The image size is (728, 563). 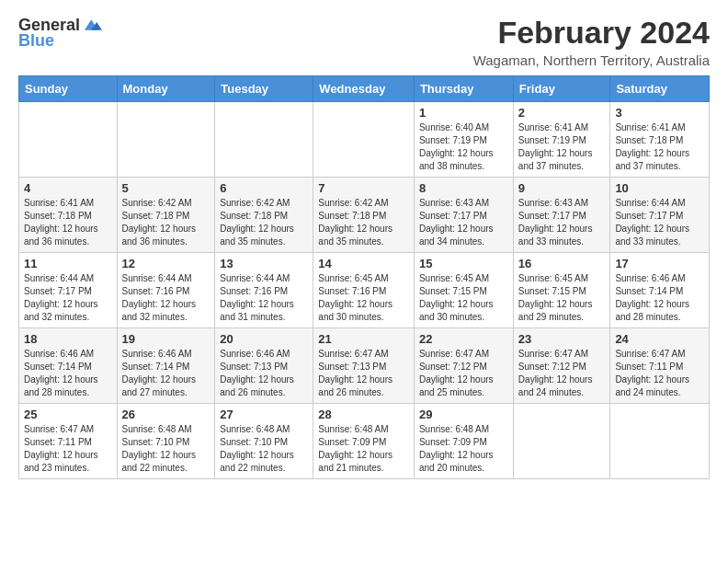 What do you see at coordinates (463, 442) in the screenshot?
I see `calendar-cell: 29Sunrise: 6:48 AM Sunset: 7:09 PM Dayli…` at bounding box center [463, 442].